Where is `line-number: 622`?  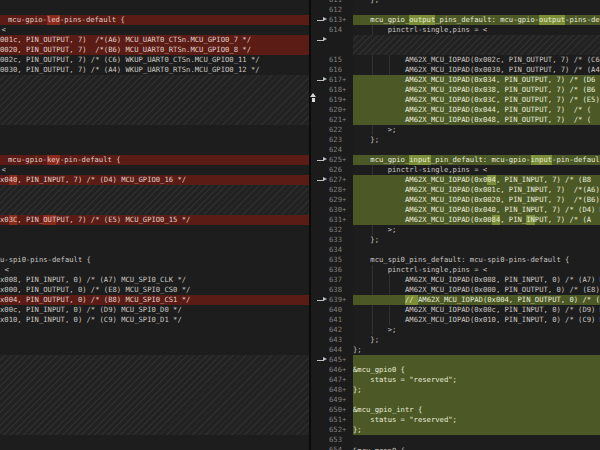 line-number: 622 is located at coordinates (336, 130).